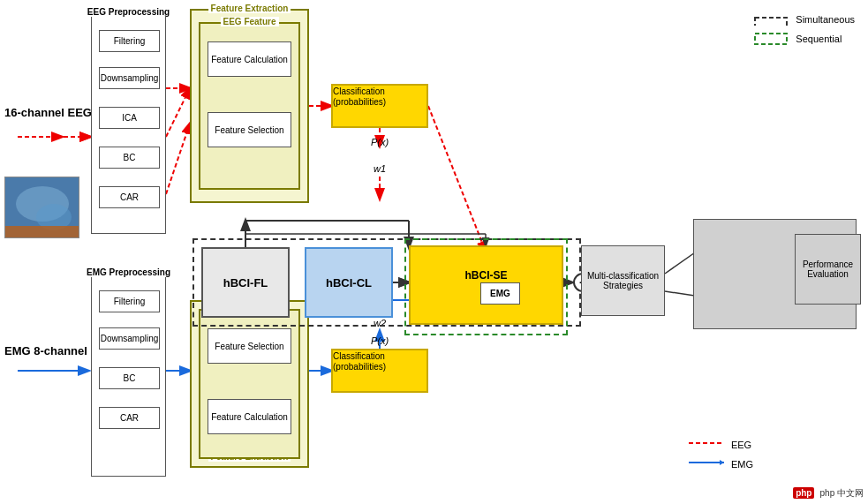  What do you see at coordinates (129, 198) in the screenshot?
I see `eeg-car-box: CAR` at bounding box center [129, 198].